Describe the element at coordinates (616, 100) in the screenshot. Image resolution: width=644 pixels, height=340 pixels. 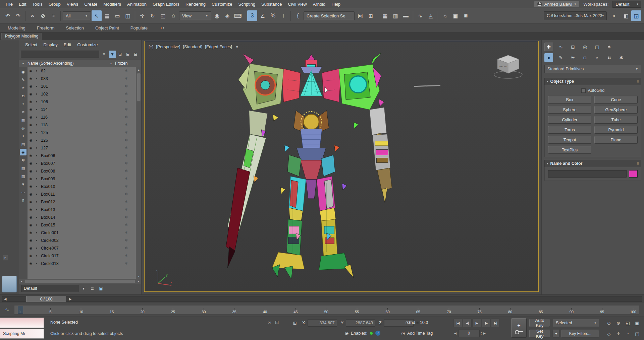
I see `object-type-button: Cone` at that location.